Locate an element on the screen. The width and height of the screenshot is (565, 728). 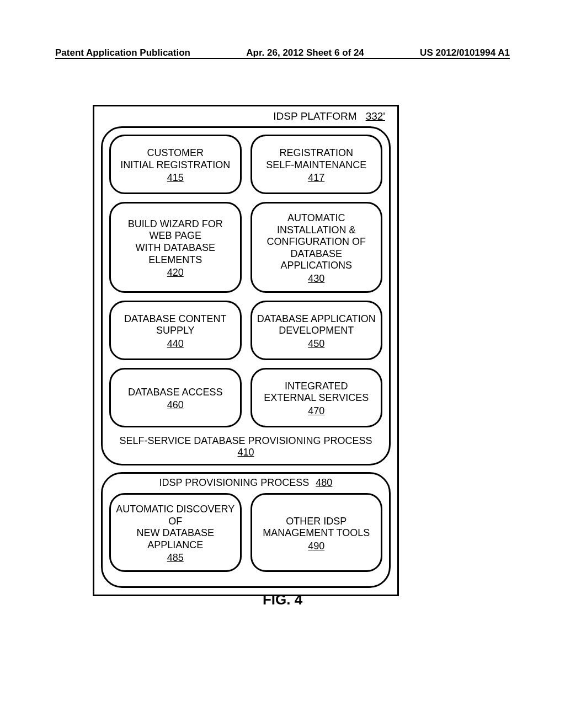
box-label: AUTOMATIC INSTALLATION & CONFIGURATION O… is located at coordinates (317, 242).